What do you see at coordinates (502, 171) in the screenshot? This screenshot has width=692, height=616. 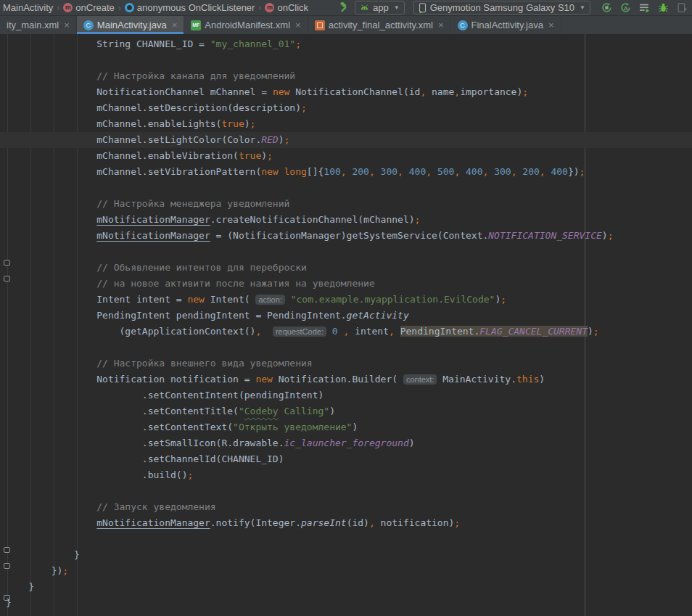 I see `code-token: 300` at bounding box center [502, 171].